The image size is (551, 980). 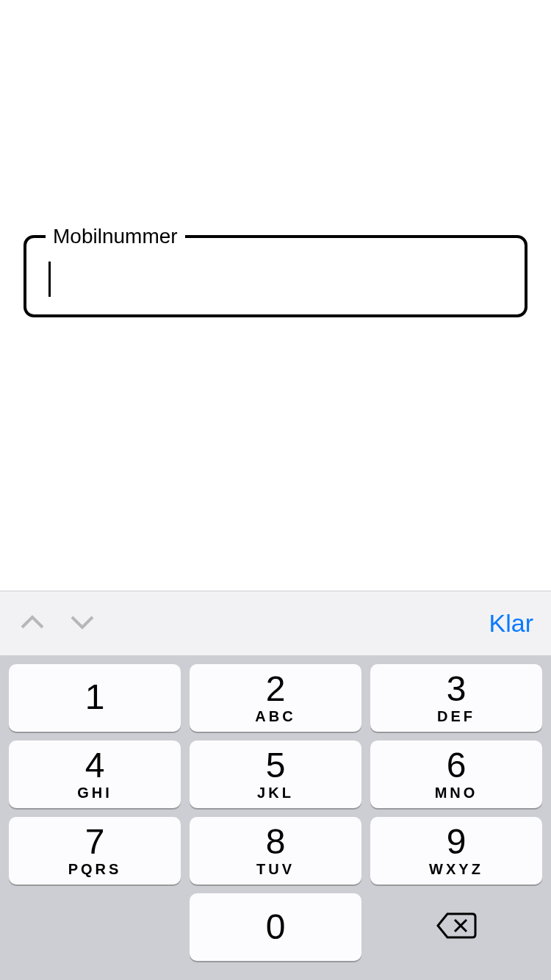 I want to click on key-digit: 0, so click(x=276, y=927).